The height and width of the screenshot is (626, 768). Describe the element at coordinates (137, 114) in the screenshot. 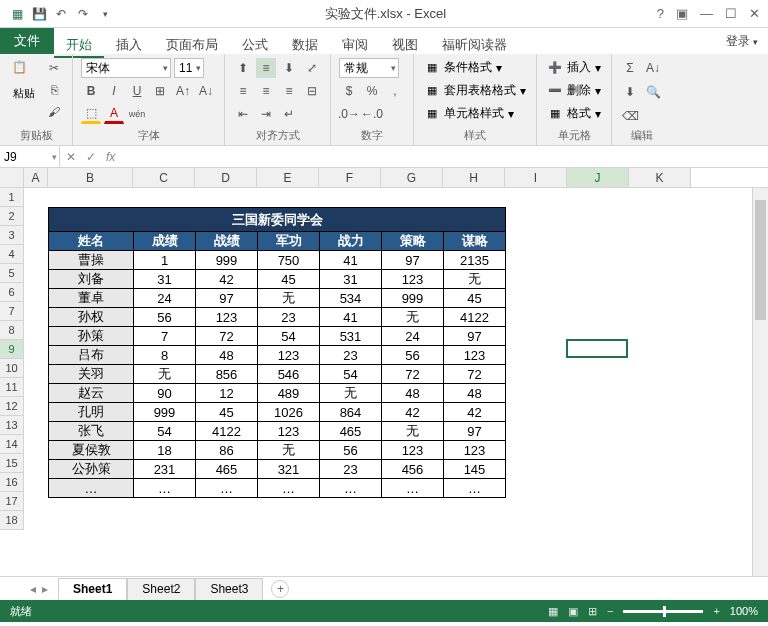

I see `phonetic-button: wén` at that location.